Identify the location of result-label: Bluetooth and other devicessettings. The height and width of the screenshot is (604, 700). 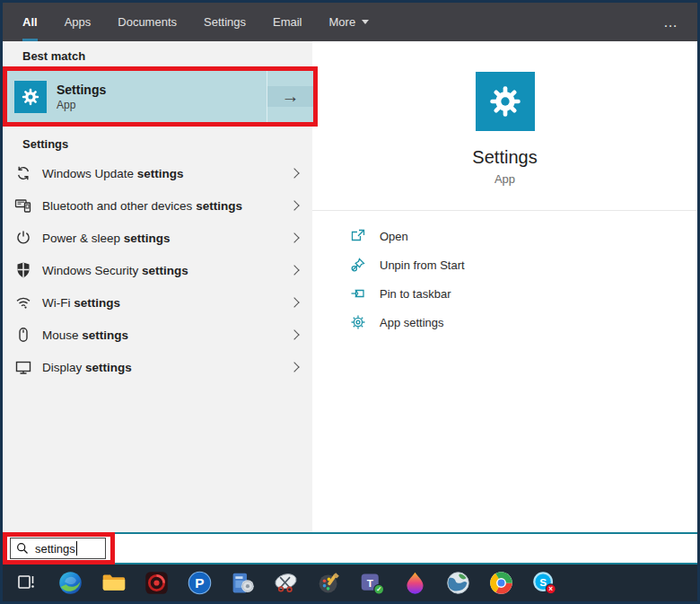
(142, 206).